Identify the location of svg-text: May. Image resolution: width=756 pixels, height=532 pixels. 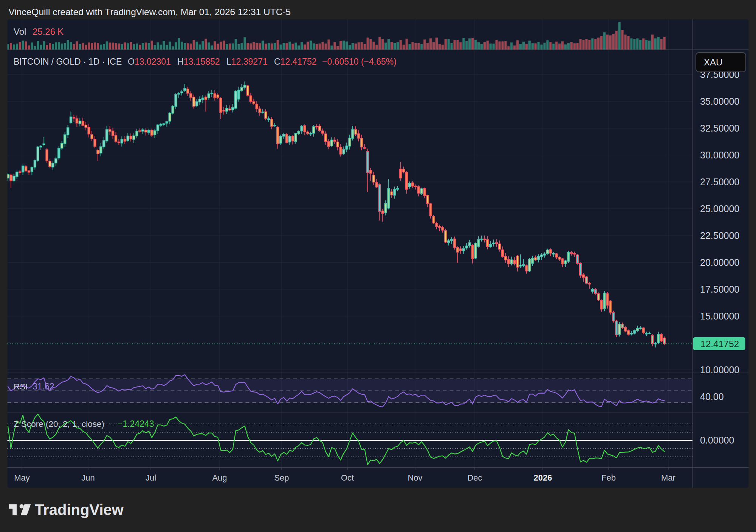
(22, 478).